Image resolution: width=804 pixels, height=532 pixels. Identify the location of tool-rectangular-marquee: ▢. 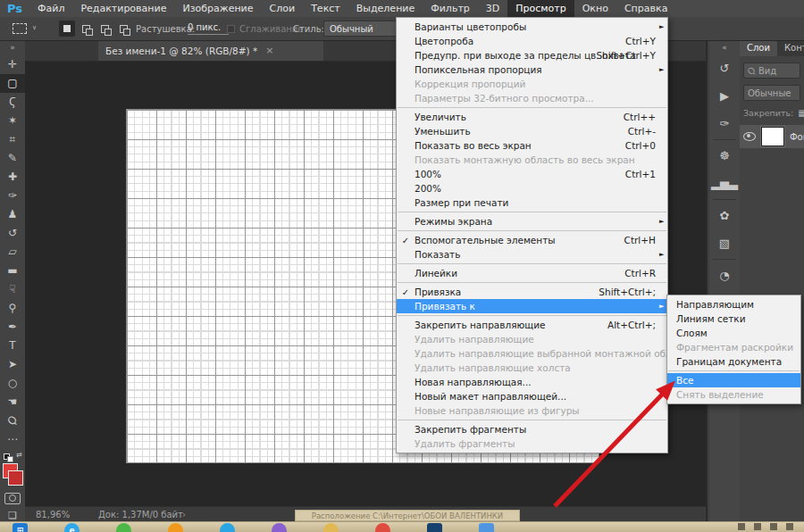
(13, 84).